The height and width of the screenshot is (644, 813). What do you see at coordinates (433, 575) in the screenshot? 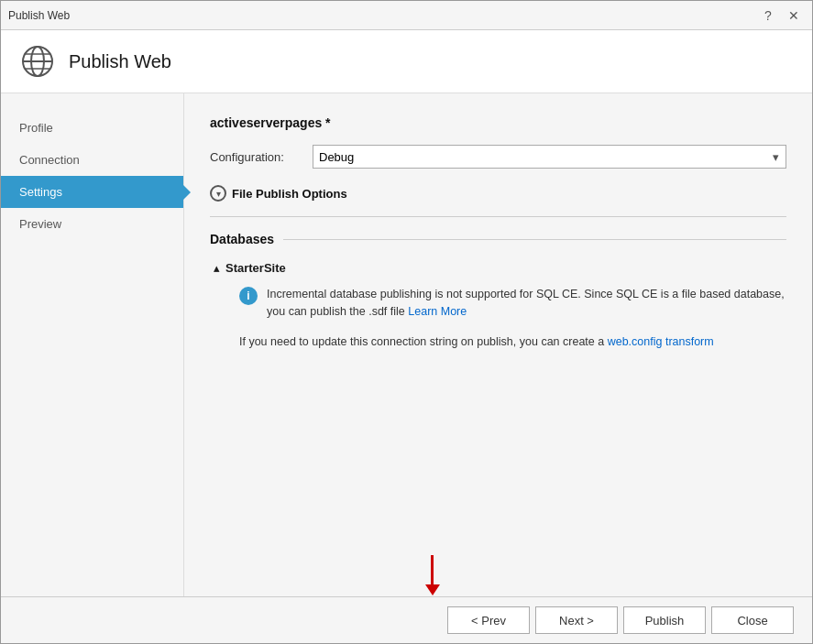
I see `arrow-annotation` at bounding box center [433, 575].